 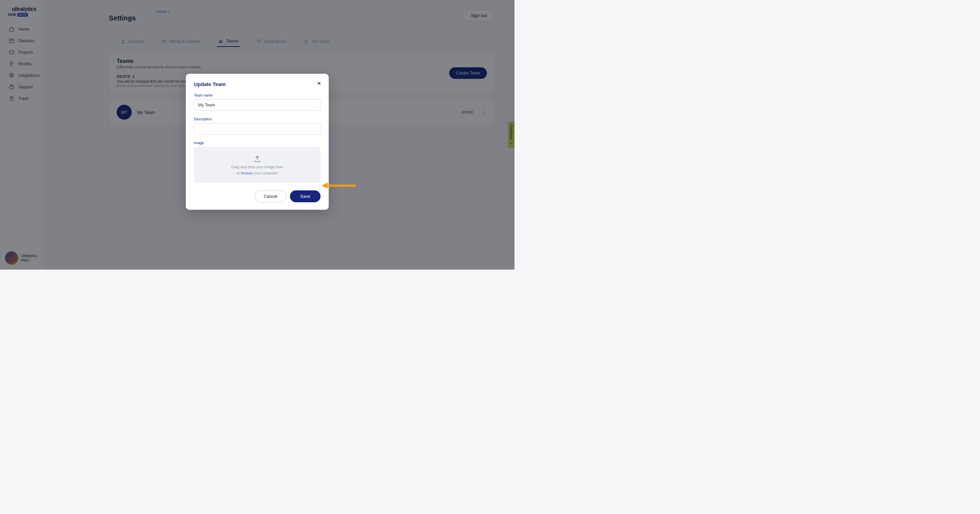 I want to click on browse-link: browse, so click(x=247, y=173).